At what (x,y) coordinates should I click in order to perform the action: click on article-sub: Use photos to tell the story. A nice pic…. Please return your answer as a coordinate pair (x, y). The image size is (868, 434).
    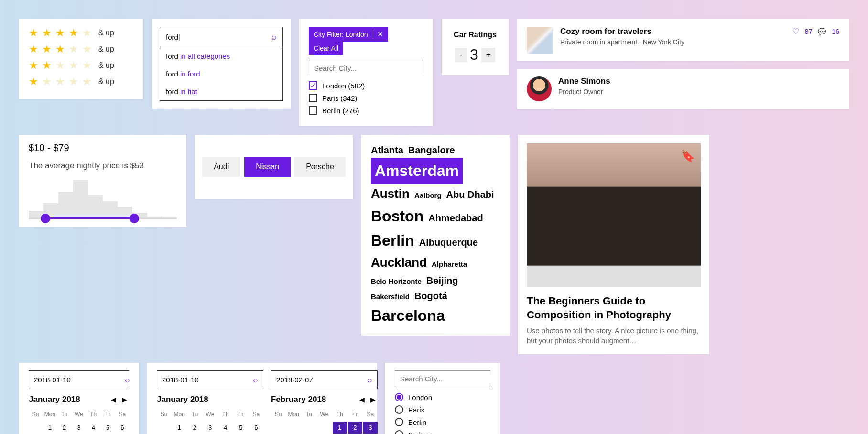
    Looking at the image, I should click on (614, 336).